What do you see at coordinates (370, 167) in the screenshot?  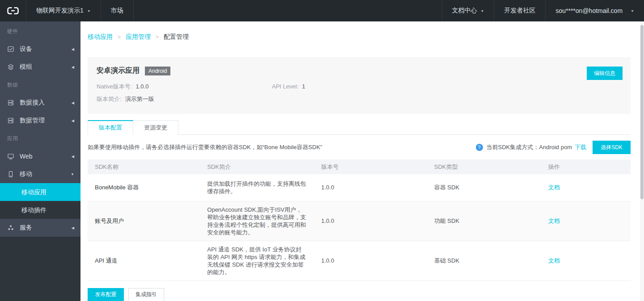 I see `col-header-version: 版本号` at bounding box center [370, 167].